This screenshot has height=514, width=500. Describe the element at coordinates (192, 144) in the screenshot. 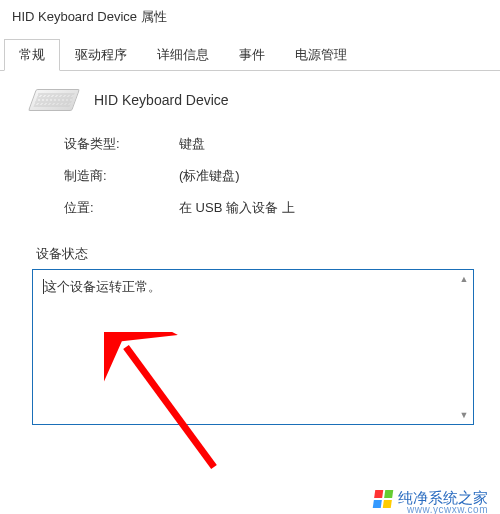

I see `value-device-type: 键盘` at that location.